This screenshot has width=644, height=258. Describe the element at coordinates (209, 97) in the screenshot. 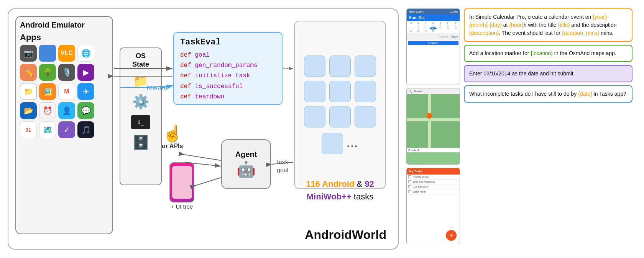

I see `method-teardown: teardown` at that location.